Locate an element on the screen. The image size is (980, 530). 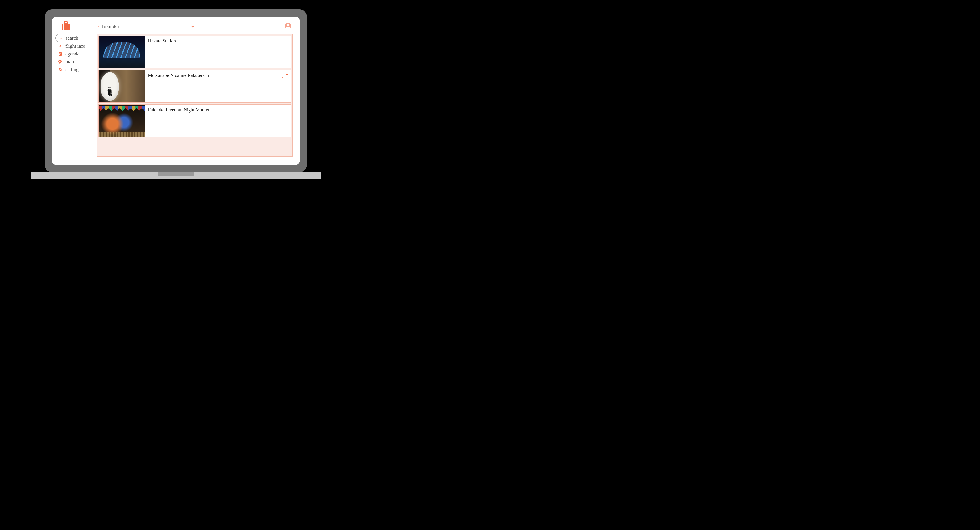
sidebar-item-label: setting is located at coordinates (72, 69).